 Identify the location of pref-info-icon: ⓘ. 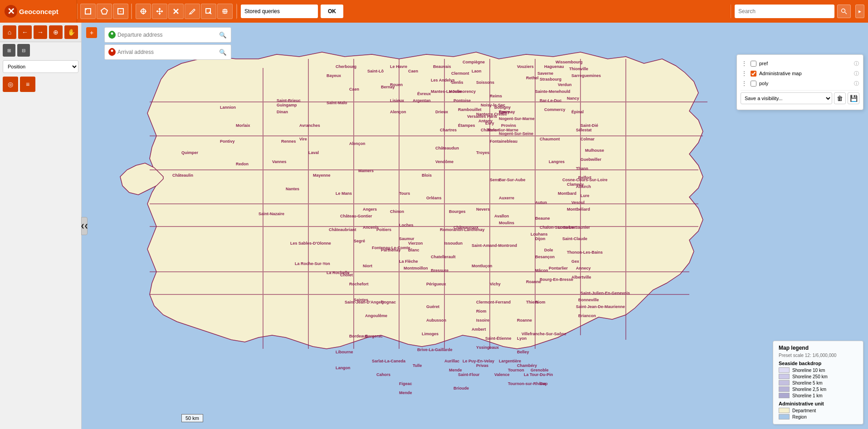
(856, 63).